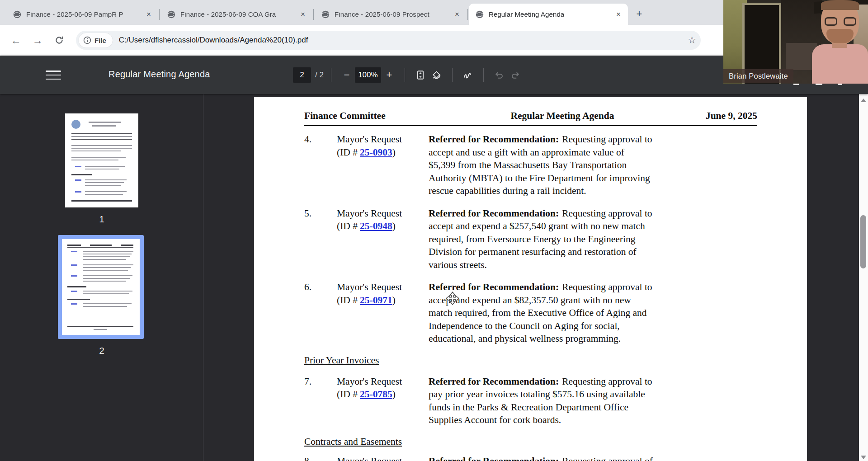  I want to click on committee-name: Finance Committee, so click(381, 116).